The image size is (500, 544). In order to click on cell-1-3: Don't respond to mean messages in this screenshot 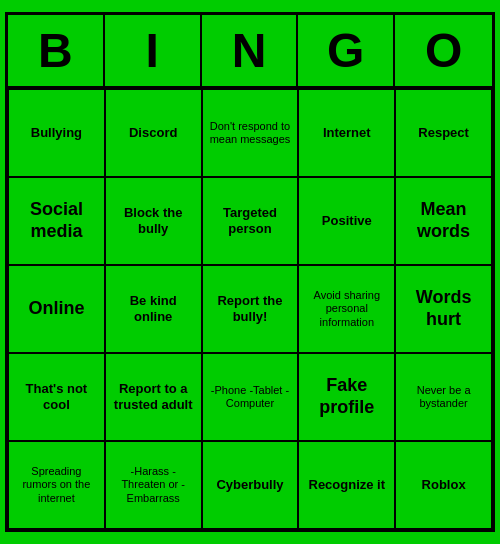, I will do `click(250, 133)`.